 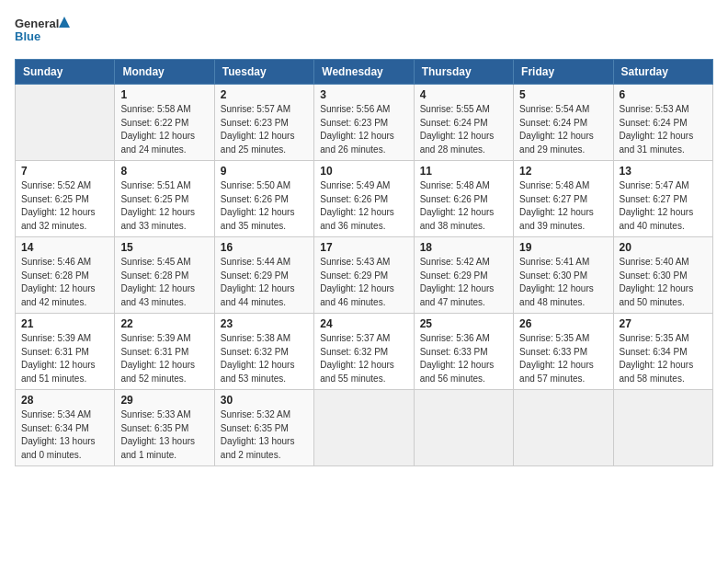 What do you see at coordinates (563, 351) in the screenshot?
I see `calendar-cell: 26Sunrise: 5:35 AM Sunset: 6:33 PM Dayli…` at bounding box center [563, 351].